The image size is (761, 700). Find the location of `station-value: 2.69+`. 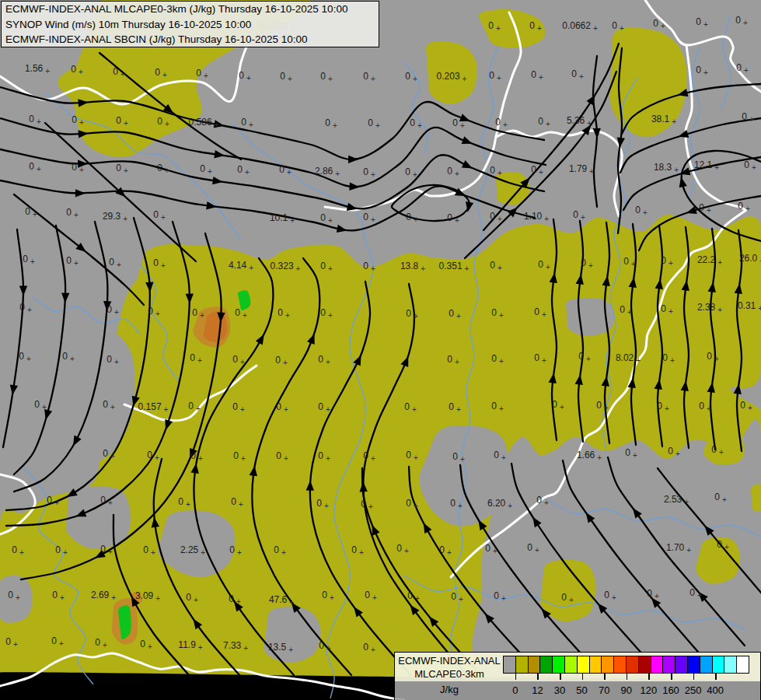

station-value: 2.69+ is located at coordinates (103, 595).